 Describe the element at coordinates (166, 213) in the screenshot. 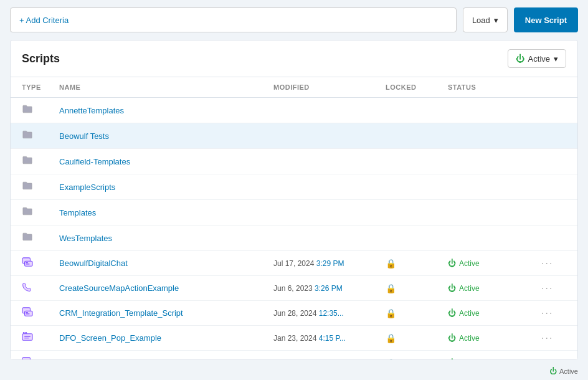

I see `folder-name: Templates` at that location.